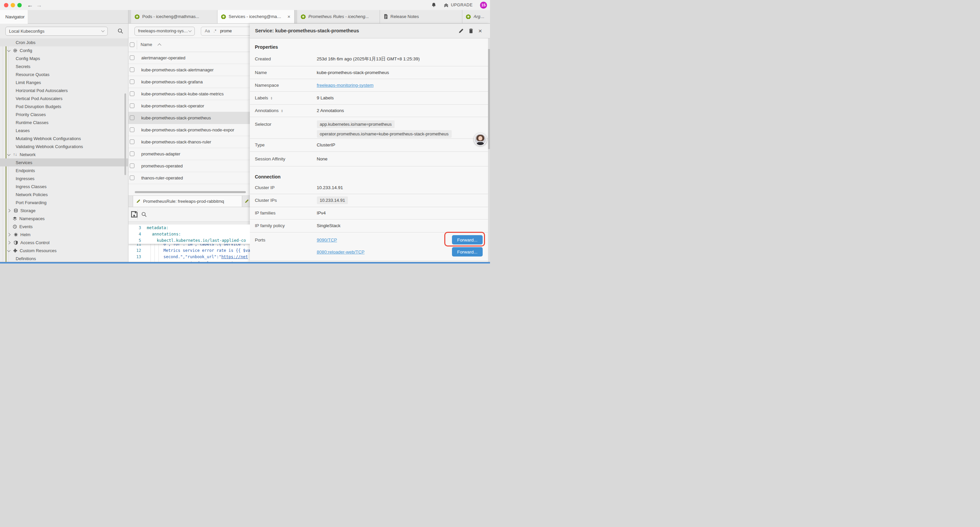 The width and height of the screenshot is (980, 527). I want to click on yaml-editor: 110","for":"1m","labels":{"service":" 12…, so click(189, 244).